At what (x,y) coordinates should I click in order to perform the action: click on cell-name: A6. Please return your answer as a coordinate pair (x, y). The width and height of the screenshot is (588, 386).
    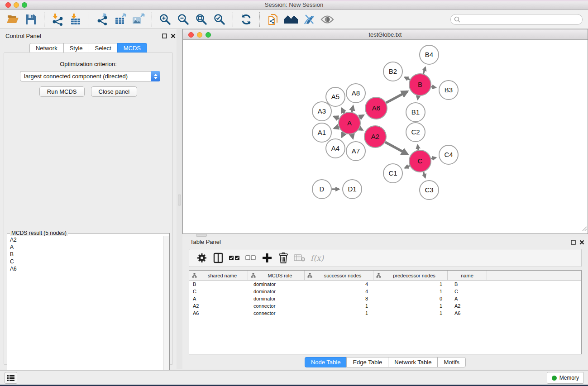
    Looking at the image, I should click on (467, 313).